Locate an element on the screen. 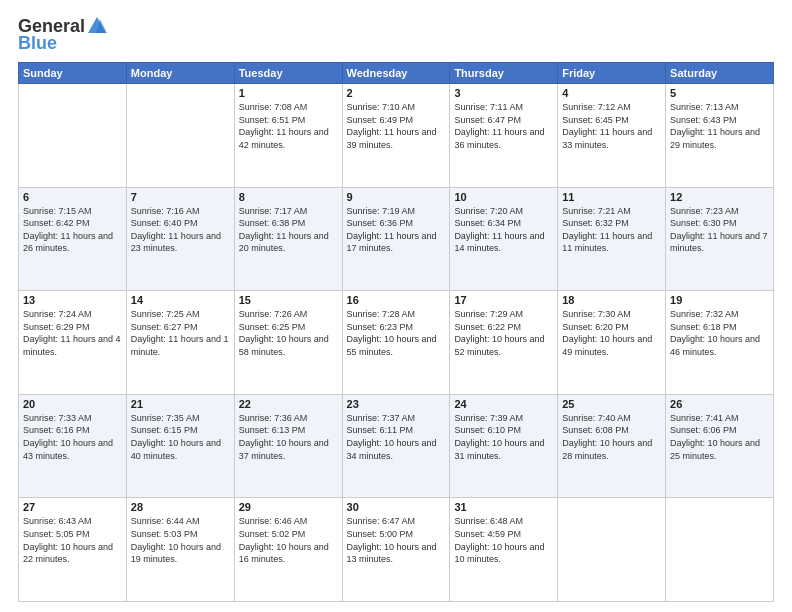 The height and width of the screenshot is (612, 792). day-info: Sunrise: 7:20 AMSunset: 6:34 PMDaylight:… is located at coordinates (504, 230).